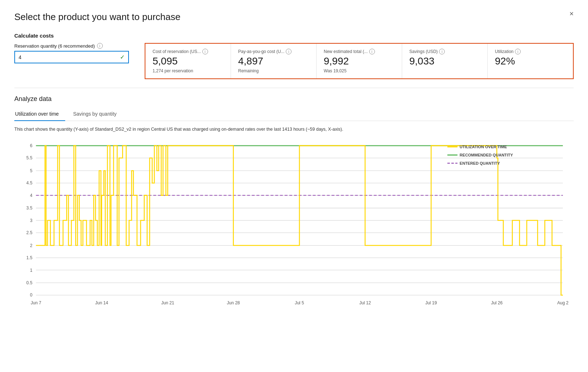 This screenshot has width=588, height=372. What do you see at coordinates (69, 57) in the screenshot?
I see `quantity-input` at bounding box center [69, 57].